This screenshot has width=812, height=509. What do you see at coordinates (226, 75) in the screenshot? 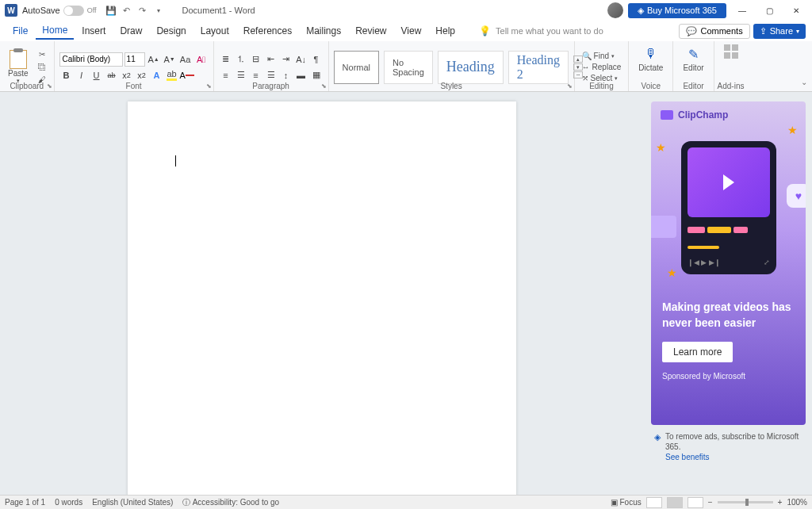
I see `align-left-button: ≡` at bounding box center [226, 75].